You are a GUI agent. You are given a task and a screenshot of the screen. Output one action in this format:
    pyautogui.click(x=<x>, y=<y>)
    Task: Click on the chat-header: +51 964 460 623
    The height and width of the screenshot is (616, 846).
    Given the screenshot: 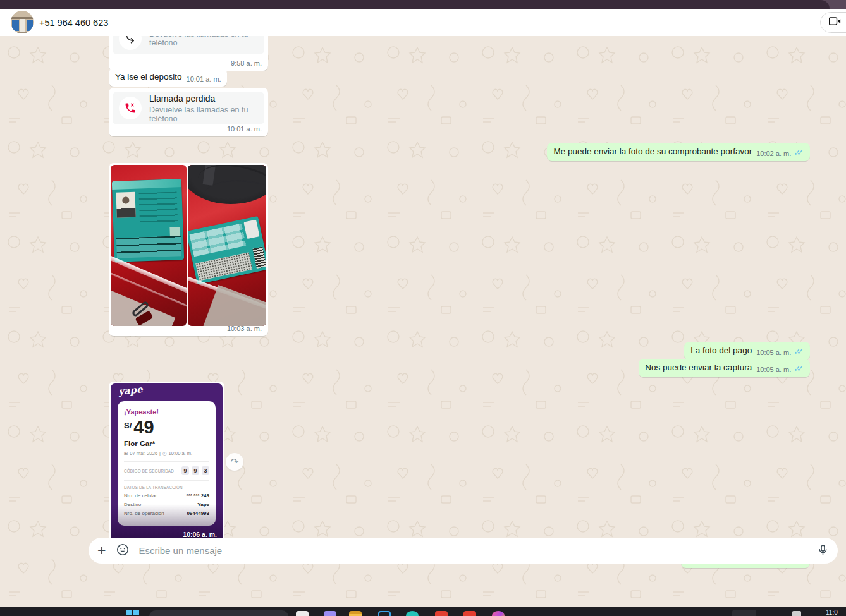 What is the action you would take?
    pyautogui.click(x=423, y=23)
    